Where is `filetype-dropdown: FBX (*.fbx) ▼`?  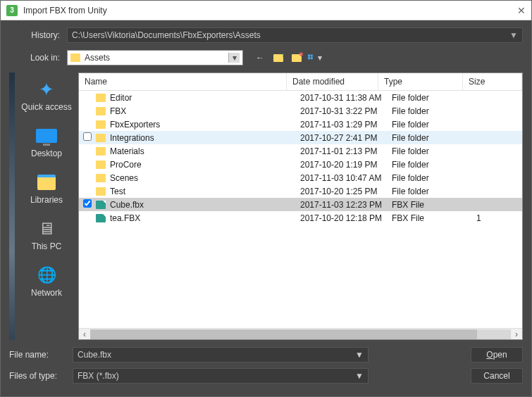 filetype-dropdown: FBX (*.fbx) ▼ is located at coordinates (221, 376).